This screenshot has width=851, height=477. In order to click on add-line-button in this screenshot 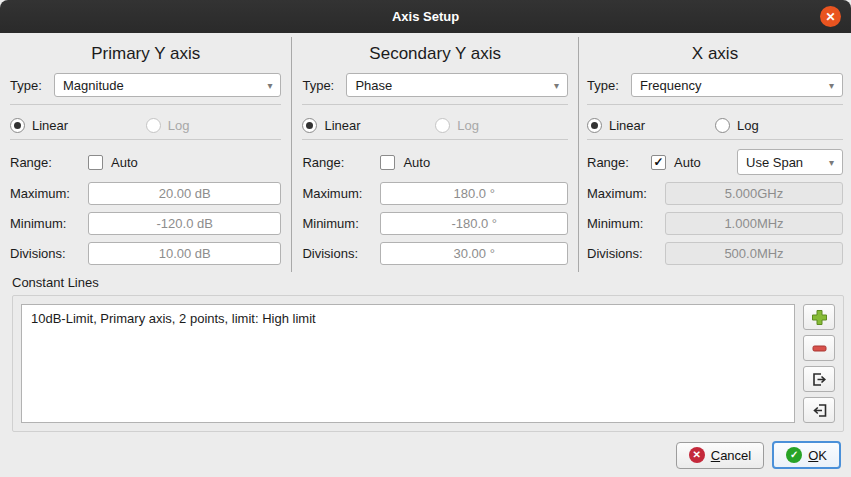, I will do `click(819, 317)`.